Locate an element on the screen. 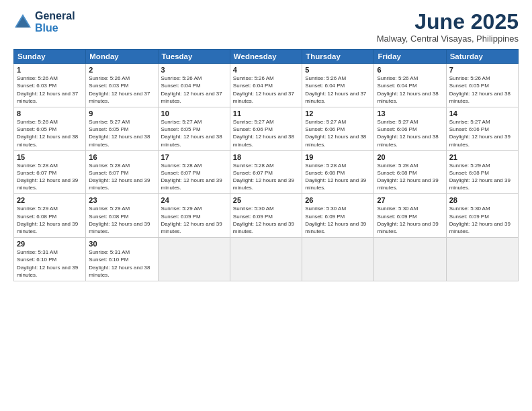 Image resolution: width=532 pixels, height=411 pixels. day-cell: 12 Sunrise: 5:27 AM Sunset: 6:06 PM Dayl… is located at coordinates (339, 129).